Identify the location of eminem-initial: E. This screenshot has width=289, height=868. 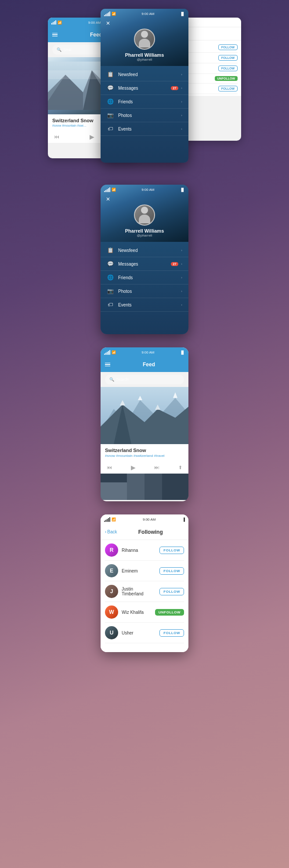
(112, 571).